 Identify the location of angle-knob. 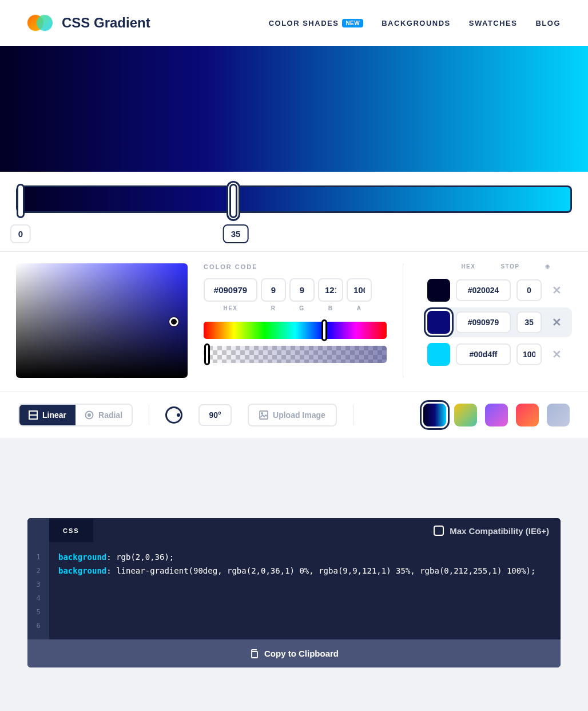
(174, 415).